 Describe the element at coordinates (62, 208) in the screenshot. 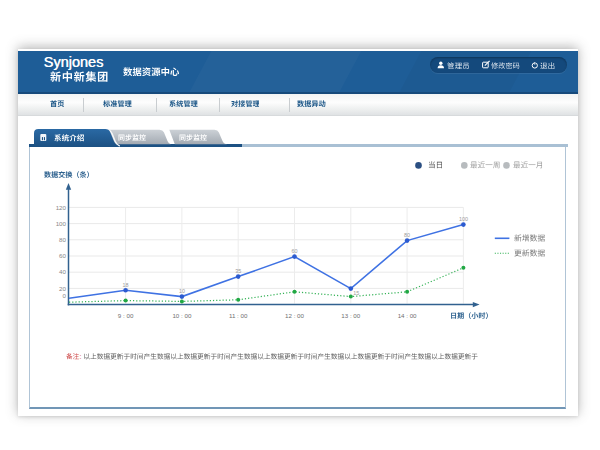

I see `svg-text: 120` at that location.